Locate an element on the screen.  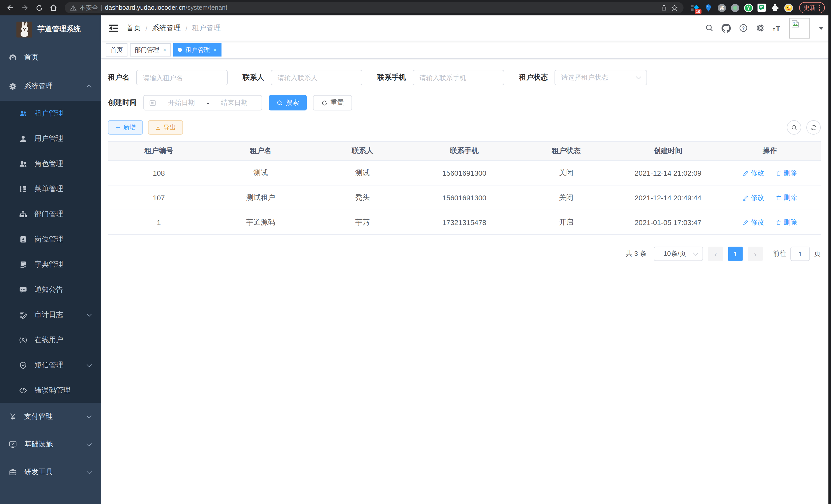
table-toolbar: 新增 导出 is located at coordinates (464, 127).